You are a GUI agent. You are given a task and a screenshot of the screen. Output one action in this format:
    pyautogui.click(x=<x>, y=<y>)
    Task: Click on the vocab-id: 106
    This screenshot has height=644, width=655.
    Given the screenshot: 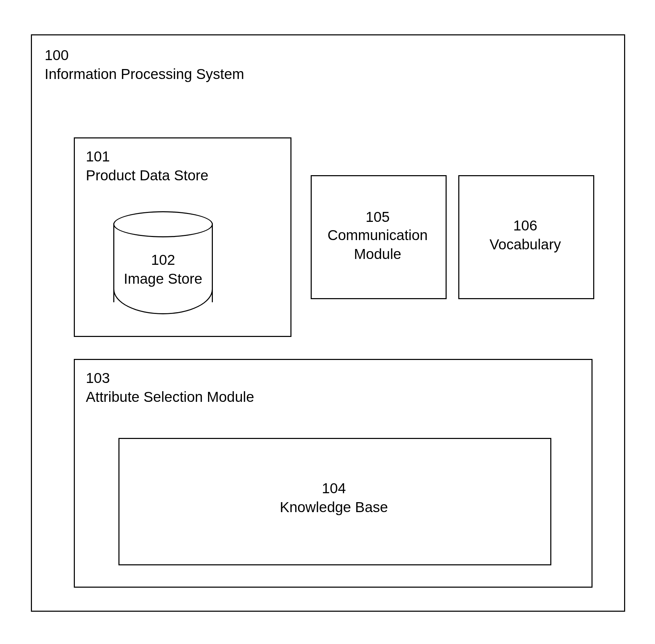 What is the action you would take?
    pyautogui.click(x=525, y=226)
    